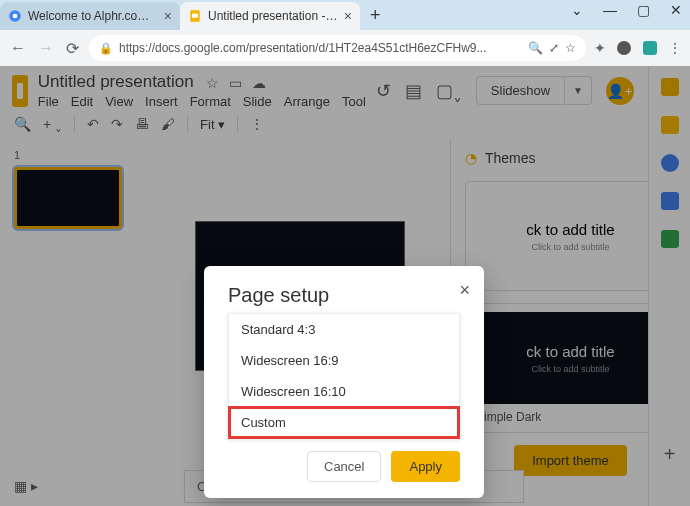 This screenshot has width=690, height=506. Describe the element at coordinates (338, 48) in the screenshot. I see `url-input: 🔒 https://docs.google.com/presentation/d…` at that location.